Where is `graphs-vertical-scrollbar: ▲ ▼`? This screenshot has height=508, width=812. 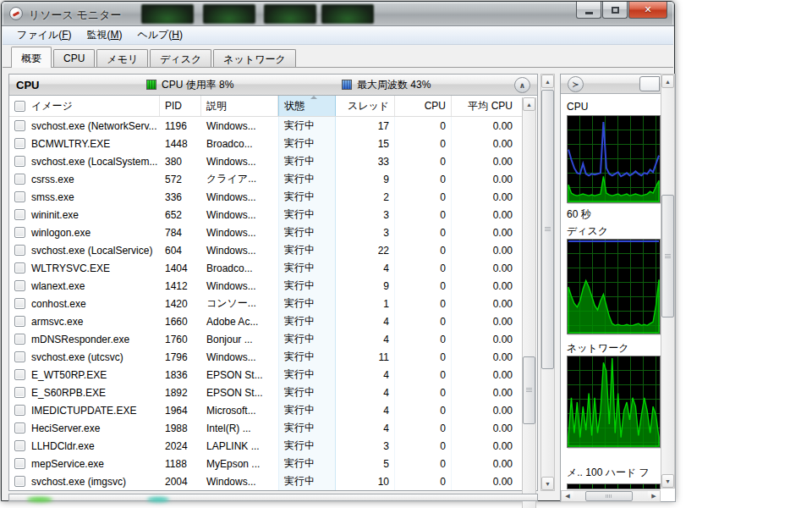
graphs-vertical-scrollbar: ▲ ▼ is located at coordinates (668, 281).